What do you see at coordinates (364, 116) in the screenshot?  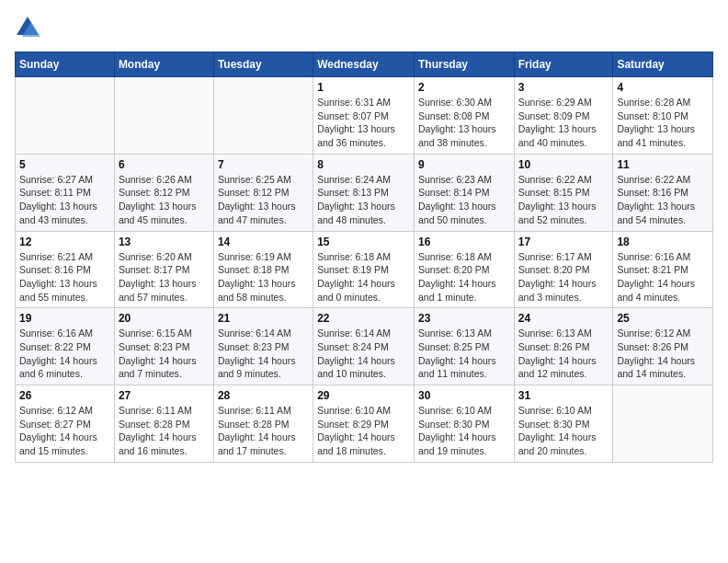 I see `calendar-week-1: 1Sunrise: 6:31 AM Sunset: 8:07 PM Daylig…` at bounding box center [364, 116].